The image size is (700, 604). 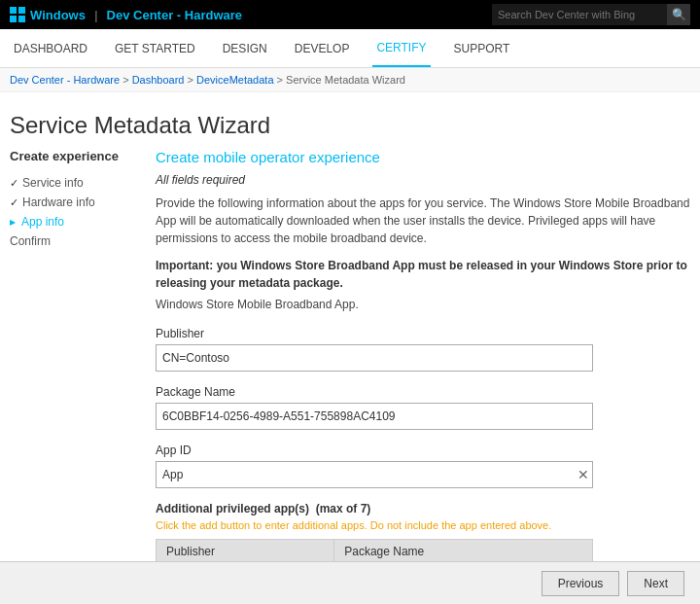 What do you see at coordinates (350, 583) in the screenshot?
I see `footer: Previous Next` at bounding box center [350, 583].